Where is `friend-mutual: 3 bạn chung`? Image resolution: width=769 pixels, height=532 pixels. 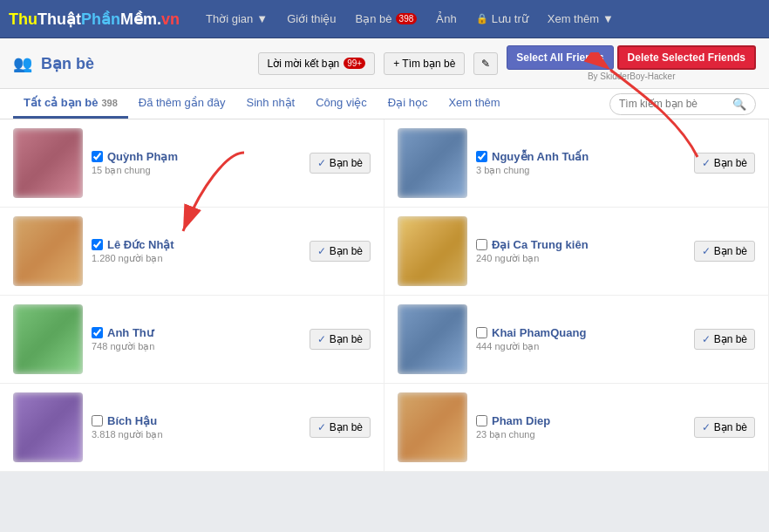
friend-mutual: 3 bạn chung is located at coordinates (581, 171).